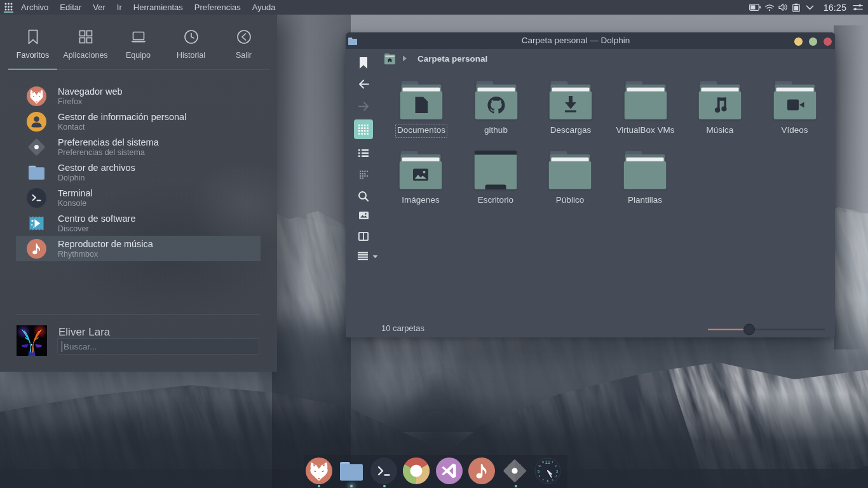 This screenshot has height=488, width=868. Describe the element at coordinates (557, 471) in the screenshot. I see `svg-text: 3` at that location.